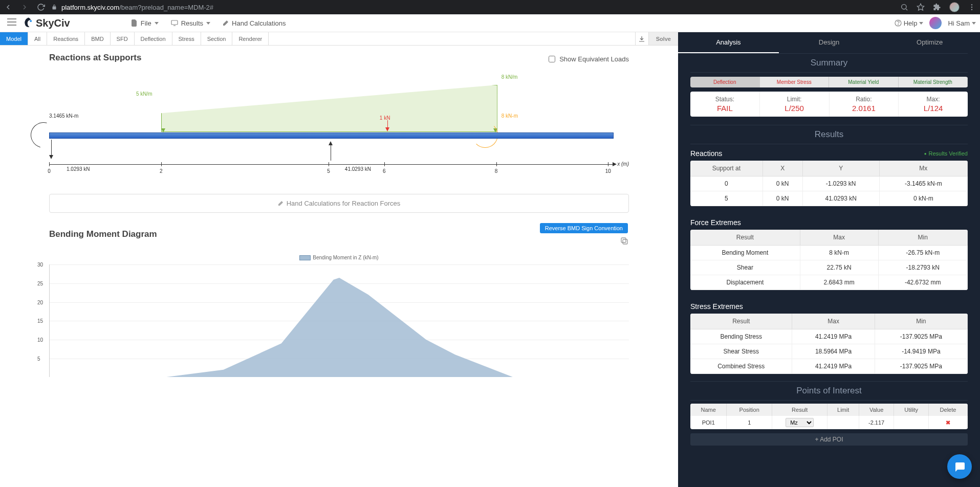  What do you see at coordinates (898, 23) in the screenshot?
I see `help-icon` at bounding box center [898, 23].